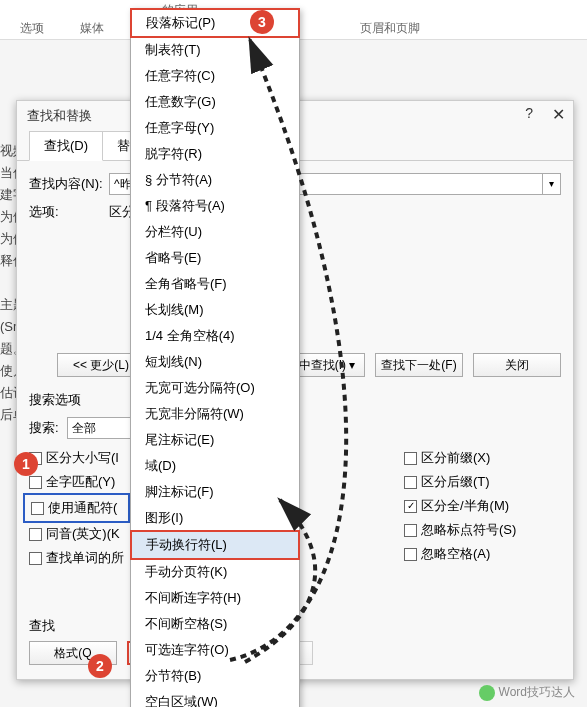 The height and width of the screenshot is (707, 587). I want to click on menu-item-16: 尾注标记(E), so click(215, 440).